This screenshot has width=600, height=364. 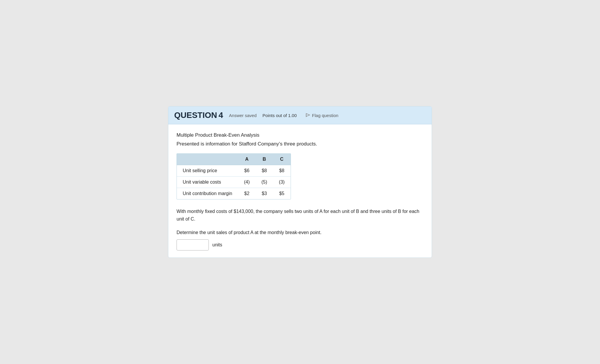 I want to click on row-contribution-margin-a: $2, so click(x=247, y=194).